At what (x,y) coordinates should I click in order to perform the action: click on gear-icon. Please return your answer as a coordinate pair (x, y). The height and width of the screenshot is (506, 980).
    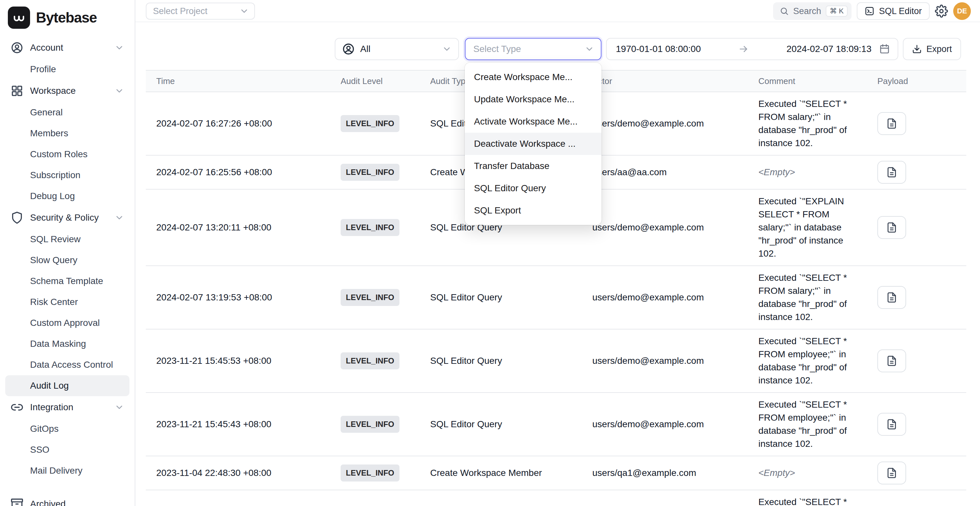
    Looking at the image, I should click on (941, 11).